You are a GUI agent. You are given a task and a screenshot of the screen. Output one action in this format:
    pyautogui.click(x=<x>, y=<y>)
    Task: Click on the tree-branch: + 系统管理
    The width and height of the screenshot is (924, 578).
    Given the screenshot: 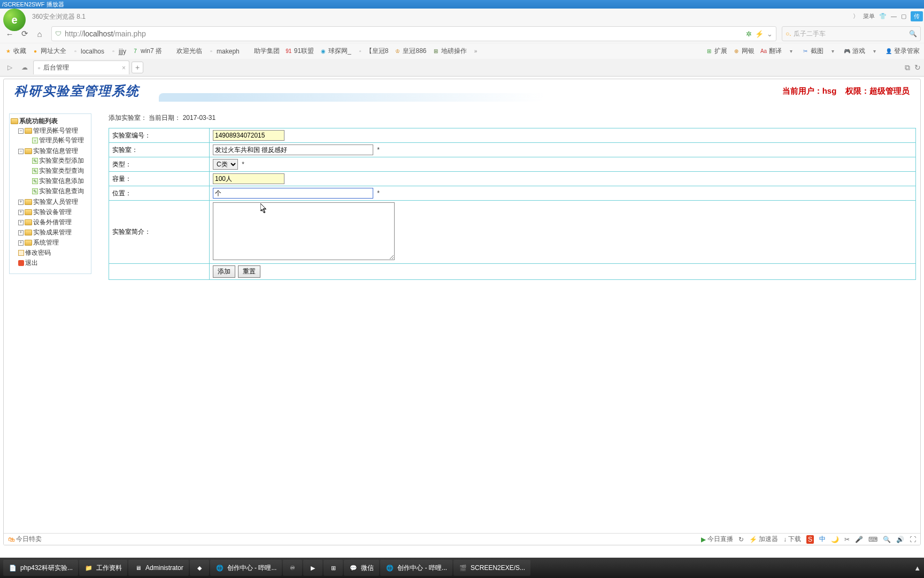 What is the action you would take?
    pyautogui.click(x=54, y=243)
    